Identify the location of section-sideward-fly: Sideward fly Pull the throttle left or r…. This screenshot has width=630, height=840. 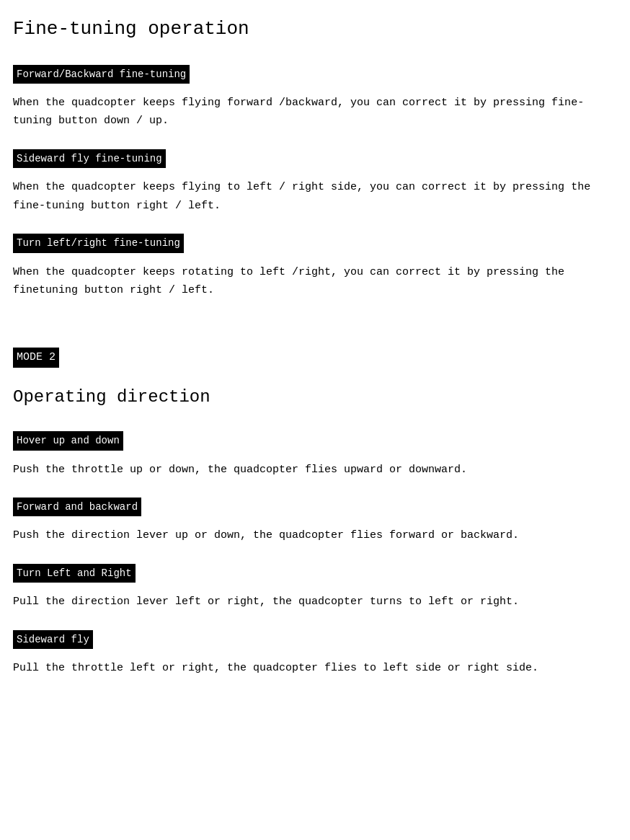
(315, 654).